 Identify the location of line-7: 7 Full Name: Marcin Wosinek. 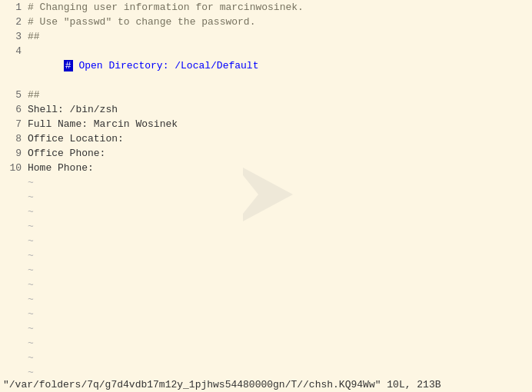
(266, 125).